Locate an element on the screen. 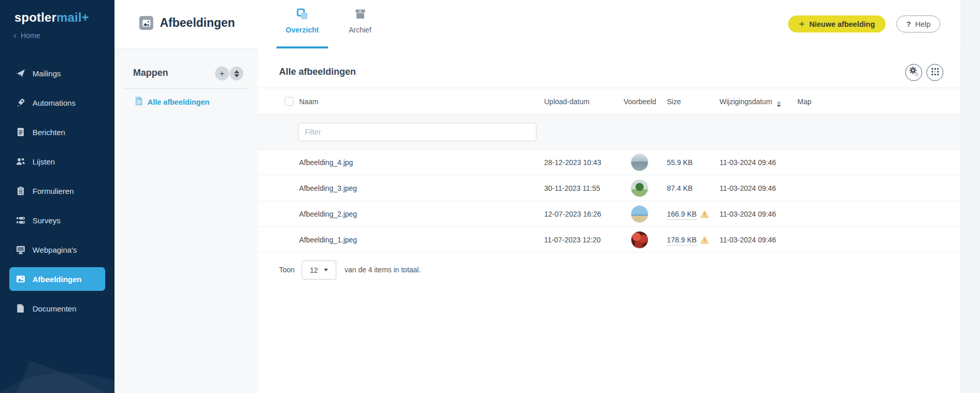 The image size is (980, 393). users-icon is located at coordinates (21, 161).